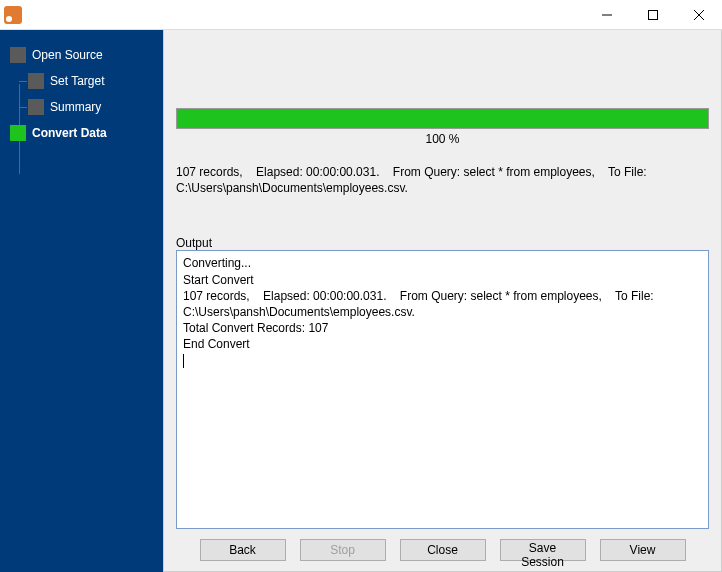 This screenshot has width=722, height=572. I want to click on back-button: Back, so click(243, 550).